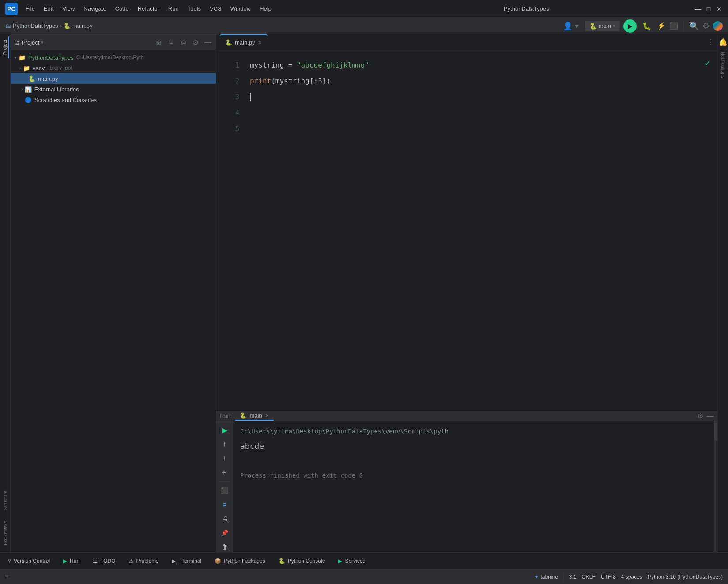  Describe the element at coordinates (122, 9) in the screenshot. I see `menu-code: Code` at that location.